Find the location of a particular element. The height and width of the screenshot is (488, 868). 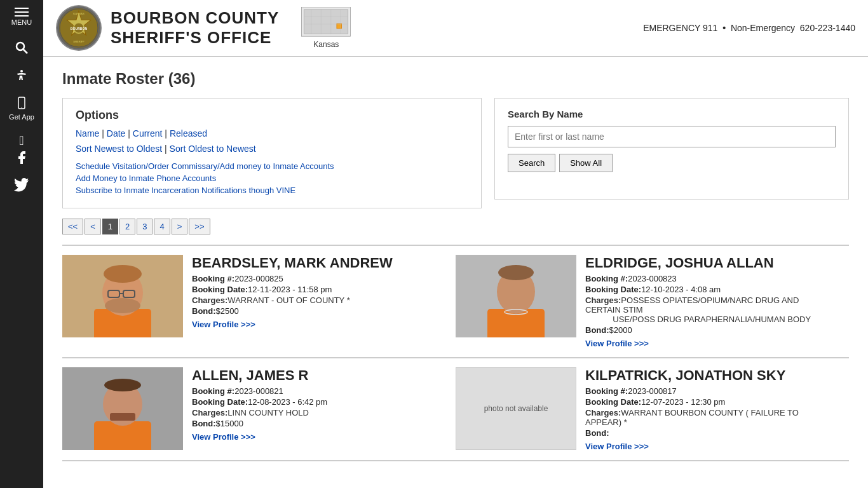

page-2-btn: 2 is located at coordinates (127, 226).